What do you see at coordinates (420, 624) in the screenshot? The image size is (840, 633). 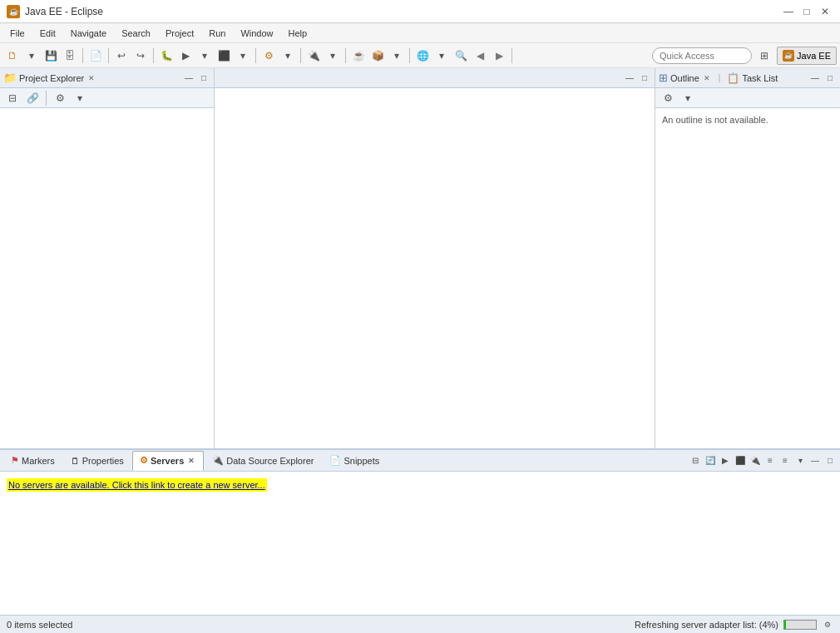 I see `status-bar: 0 items selected Refreshing server adapt…` at bounding box center [420, 624].